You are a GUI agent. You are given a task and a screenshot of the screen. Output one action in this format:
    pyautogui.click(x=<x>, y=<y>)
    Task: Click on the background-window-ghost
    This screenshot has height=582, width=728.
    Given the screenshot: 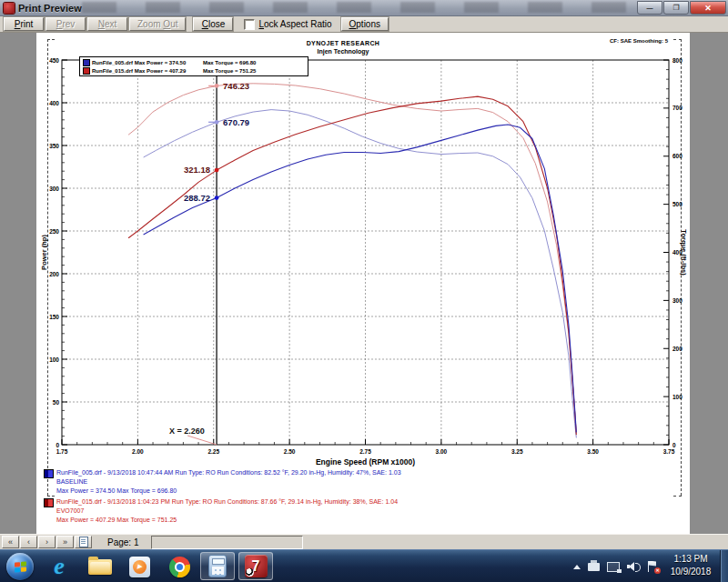 What is the action you would take?
    pyautogui.click(x=355, y=7)
    